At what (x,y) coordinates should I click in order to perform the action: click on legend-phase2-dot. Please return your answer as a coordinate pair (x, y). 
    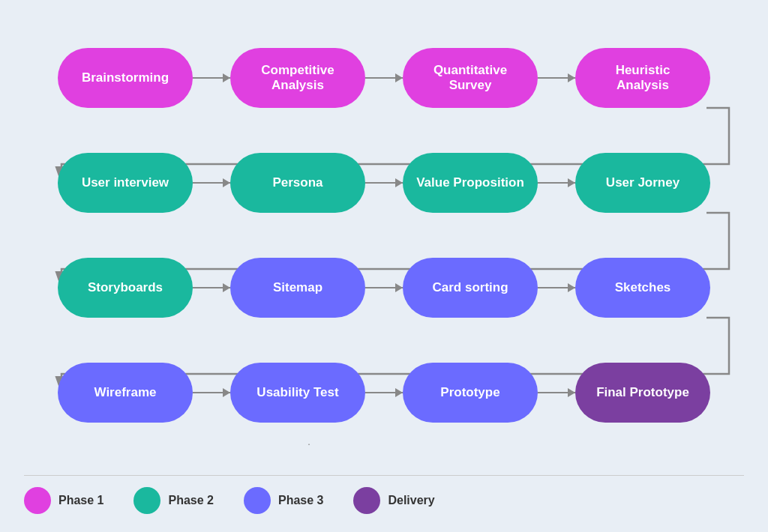
    Looking at the image, I should click on (147, 501).